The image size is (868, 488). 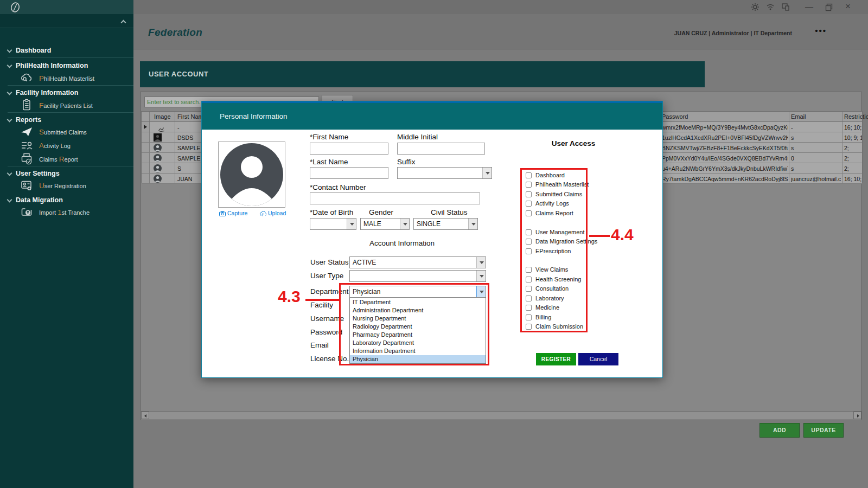 What do you see at coordinates (528, 280) in the screenshot?
I see `checkbox-health-screening` at bounding box center [528, 280].